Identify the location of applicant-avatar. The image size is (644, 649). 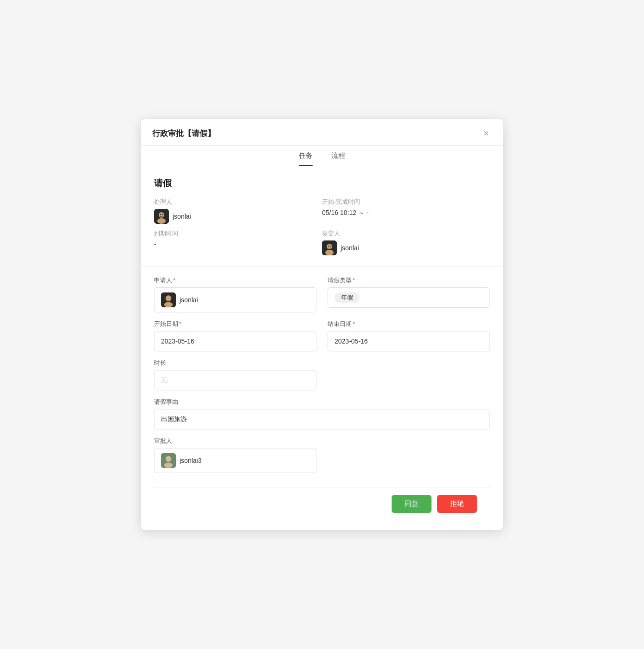
(168, 300).